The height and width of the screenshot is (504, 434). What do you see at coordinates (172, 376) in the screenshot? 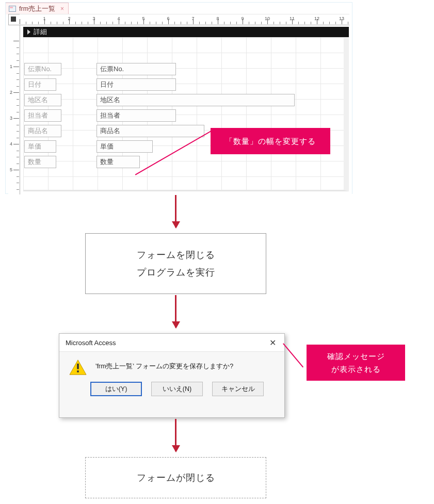
I see `save-confirm-dialog: Microsoft Access ✕ 'frm売上一覧' フォームの変更を保存し…` at bounding box center [172, 376].